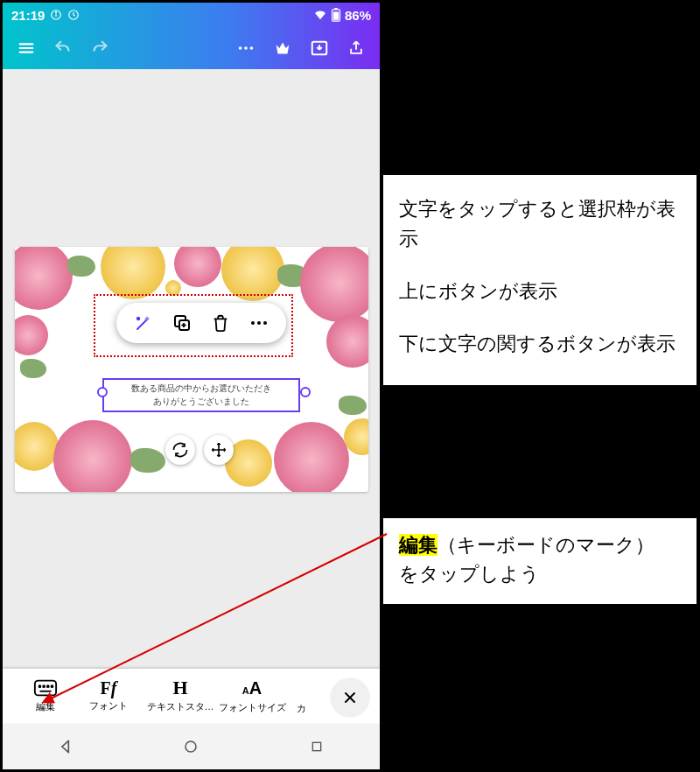 Image resolution: width=700 pixels, height=772 pixels. I want to click on tool-style-label: テキストスタ…, so click(180, 707).